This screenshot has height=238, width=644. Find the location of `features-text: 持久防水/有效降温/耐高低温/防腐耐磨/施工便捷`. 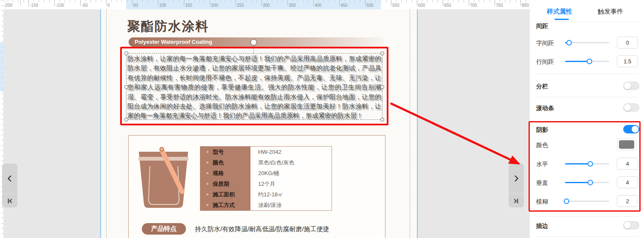

features-text: 持久防水/有效降温/耐高低温/防腐耐磨/施工便捷 is located at coordinates (262, 230).